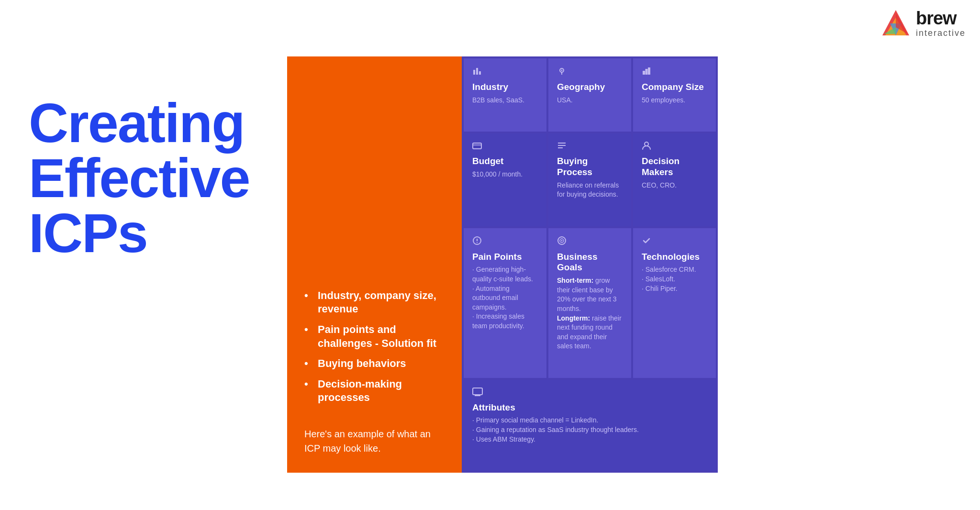 The width and height of the screenshot is (980, 510). What do you see at coordinates (675, 146) in the screenshot?
I see `decision-makers-icon` at bounding box center [675, 146].